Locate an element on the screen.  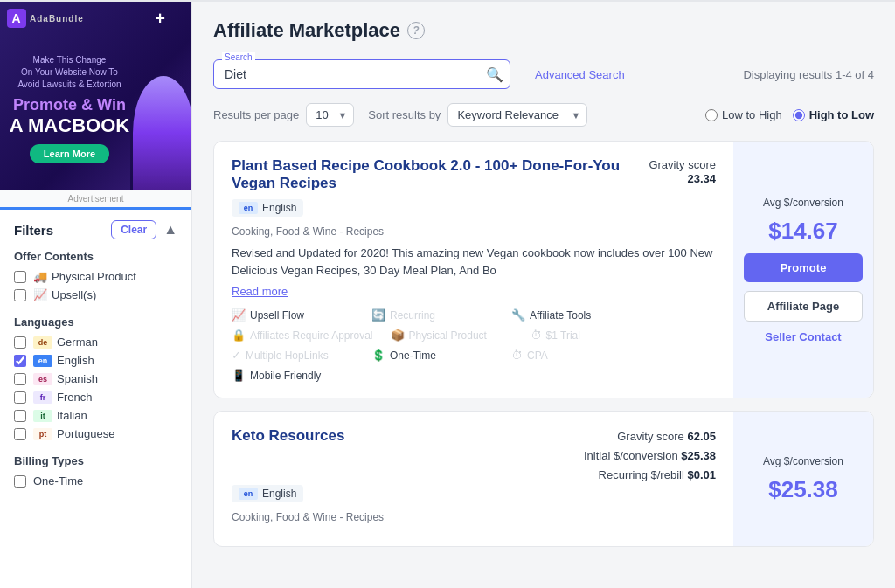
features-row: 📈 Upsell Flow 🔄 Recurring 🔧 Affiliate To… is located at coordinates (474, 345).